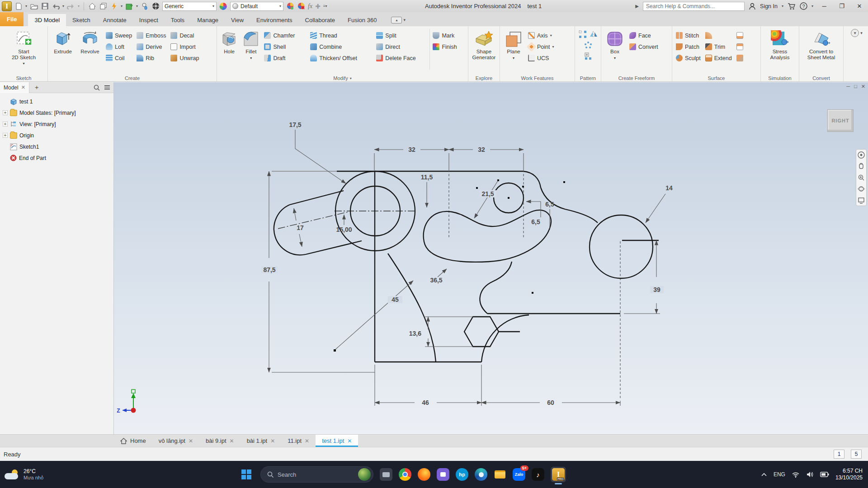  What do you see at coordinates (149, 20) in the screenshot?
I see `tab-inspect: Inspect` at bounding box center [149, 20].